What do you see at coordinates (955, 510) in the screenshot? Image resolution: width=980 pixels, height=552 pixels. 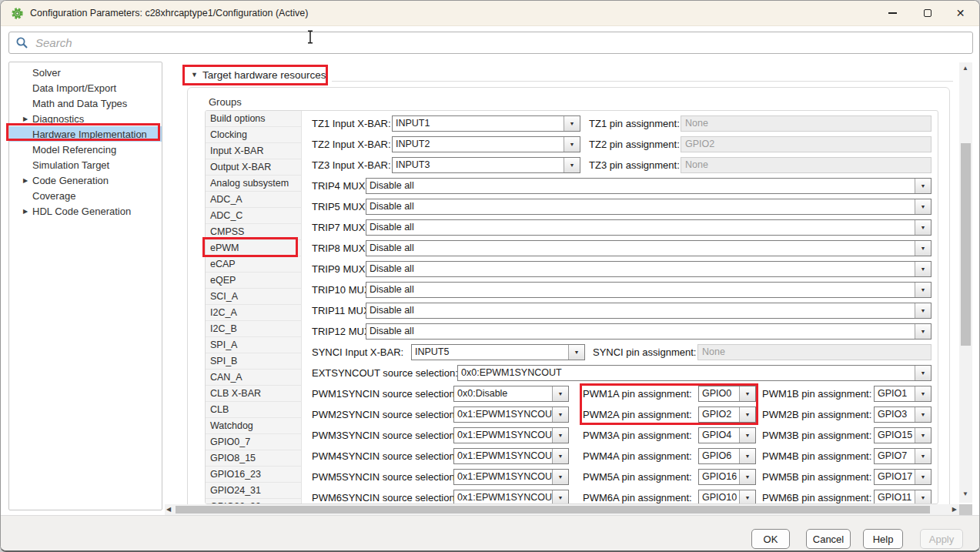 I see `scroll-right-icon: ▶` at bounding box center [955, 510].